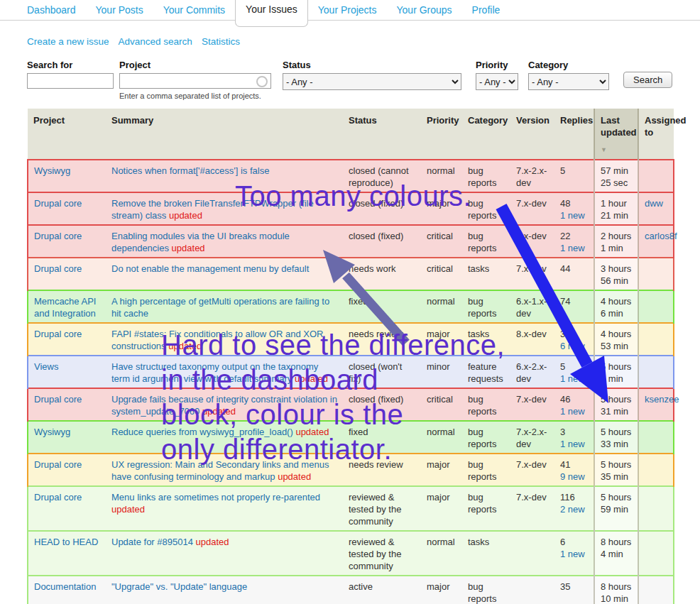 Image resolution: width=700 pixels, height=604 pixels. Describe the element at coordinates (654, 203) in the screenshot. I see `assigned-user-link: dww` at that location.